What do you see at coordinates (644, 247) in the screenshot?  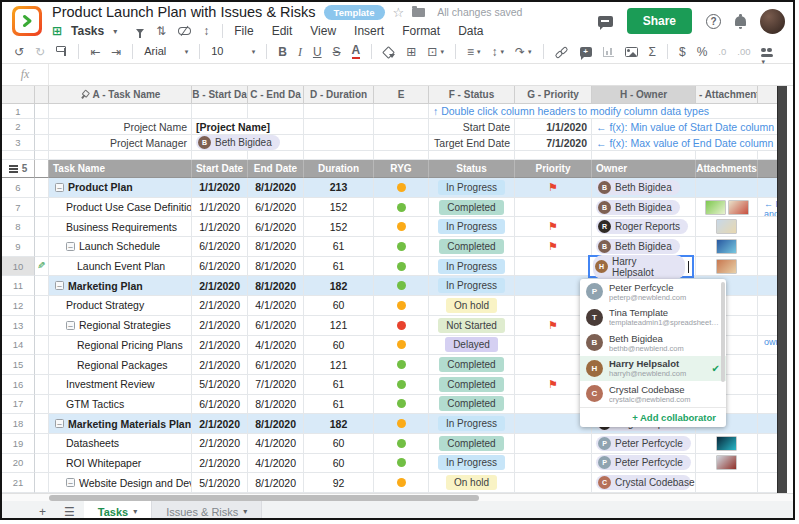 I see `owner-cell: BBeth Bigidea` at bounding box center [644, 247].